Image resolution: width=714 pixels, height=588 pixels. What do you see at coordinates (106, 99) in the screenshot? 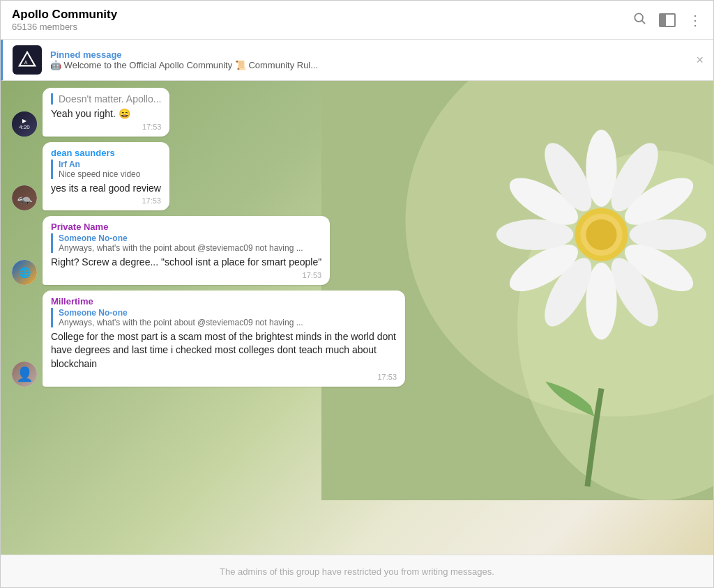
I see `quoted-doesnt-matter: Doesn't matter. Apollo...` at bounding box center [106, 99].